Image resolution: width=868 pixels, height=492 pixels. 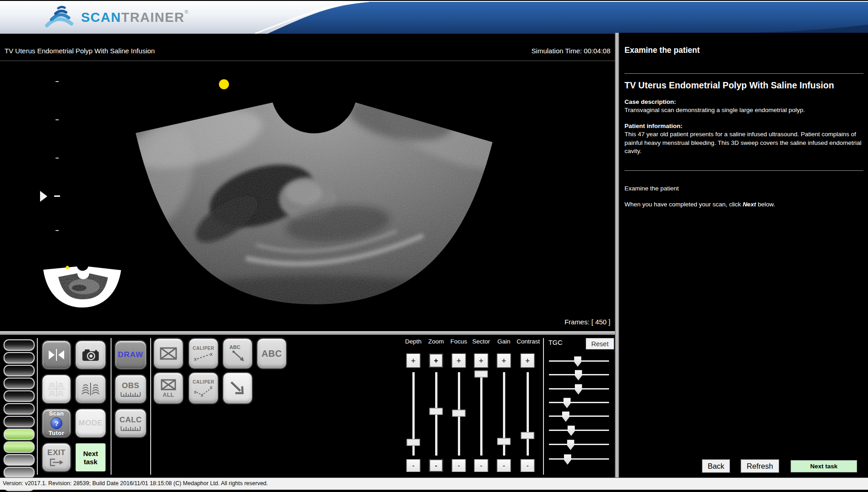 I want to click on mode-button: MODE, so click(x=91, y=423).